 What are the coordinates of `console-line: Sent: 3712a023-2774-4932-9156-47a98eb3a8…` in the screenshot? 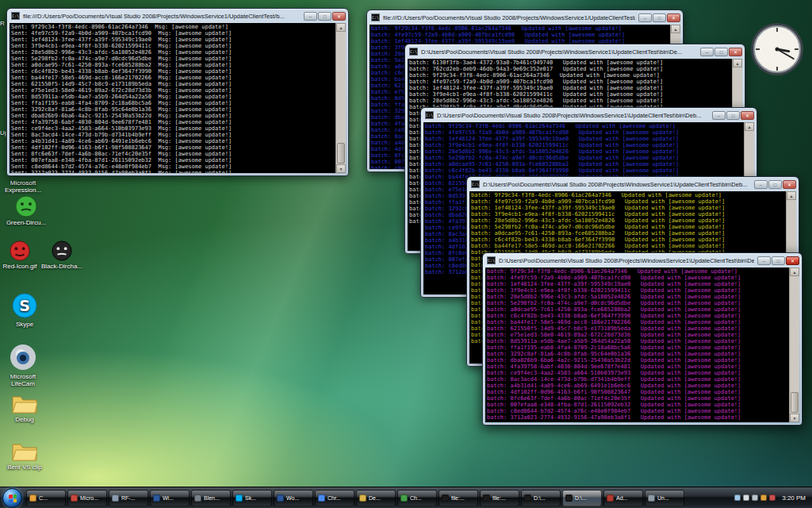 It's located at (173, 171).